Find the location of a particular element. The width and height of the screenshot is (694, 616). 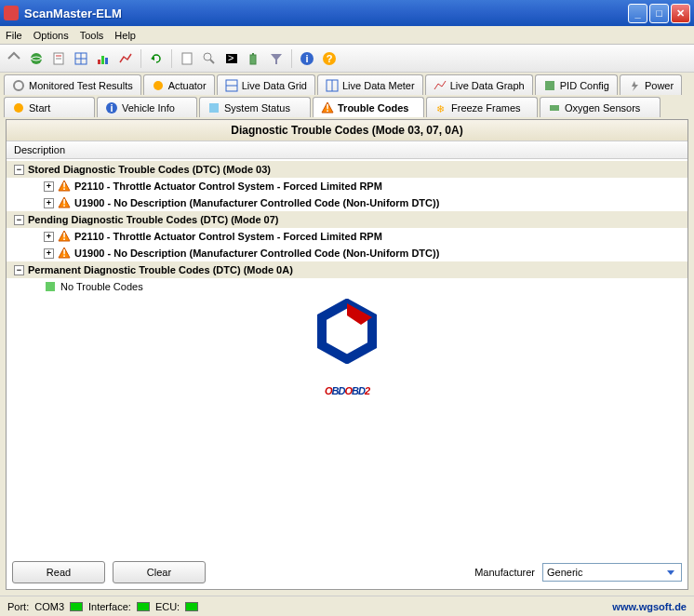

tool-graph-icon is located at coordinates (126, 59).